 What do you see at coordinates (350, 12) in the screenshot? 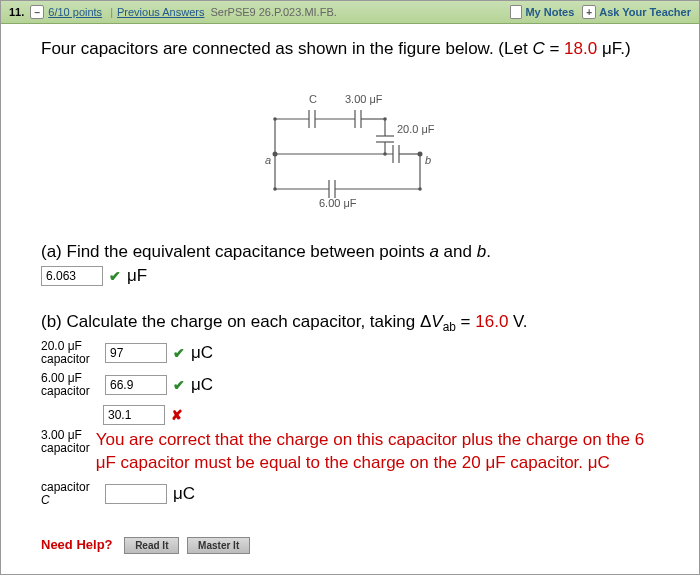
I see `question-header: 11. − 6/10 points | Previous Answers Ser…` at bounding box center [350, 12].